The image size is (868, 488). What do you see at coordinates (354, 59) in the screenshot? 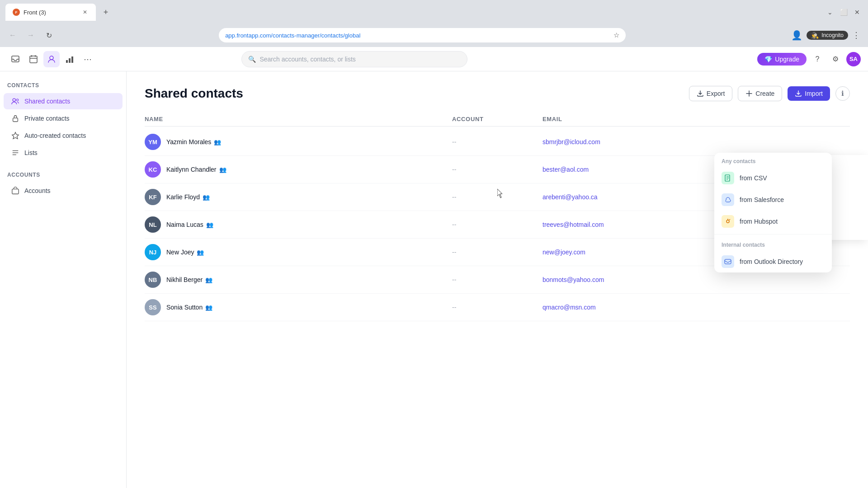
I see `search-bar: 🔍 Search accounts, contacts, or lists` at bounding box center [354, 59].